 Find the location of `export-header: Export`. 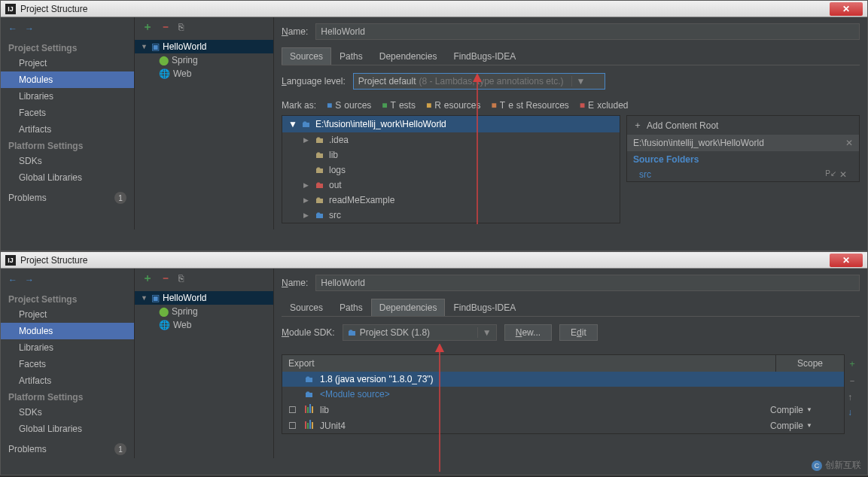

export-header: Export is located at coordinates (529, 363).